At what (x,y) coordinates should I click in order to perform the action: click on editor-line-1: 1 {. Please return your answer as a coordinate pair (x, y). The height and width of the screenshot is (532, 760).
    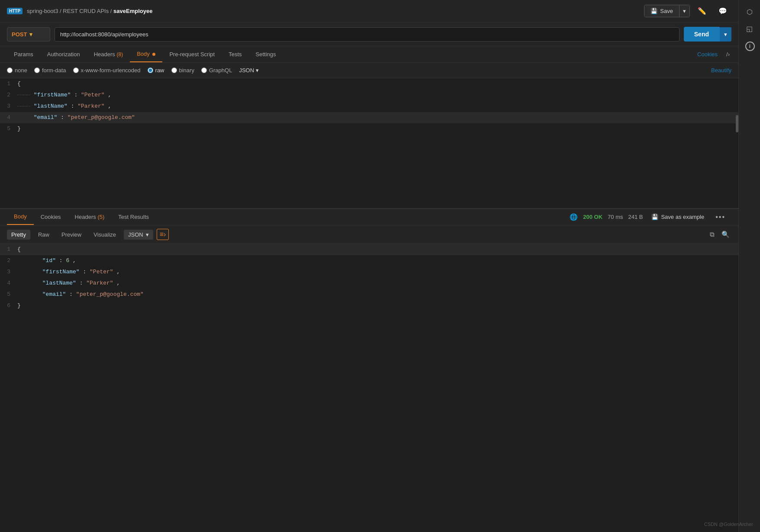
    Looking at the image, I should click on (369, 84).